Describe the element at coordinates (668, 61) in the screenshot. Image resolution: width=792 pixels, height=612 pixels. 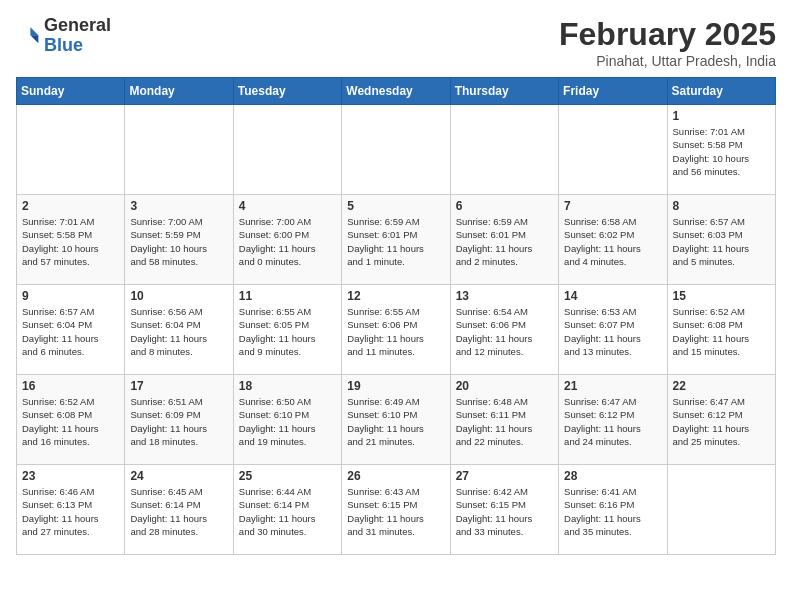
I see `location-subtitle: Pinahat, Uttar Pradesh, India` at that location.